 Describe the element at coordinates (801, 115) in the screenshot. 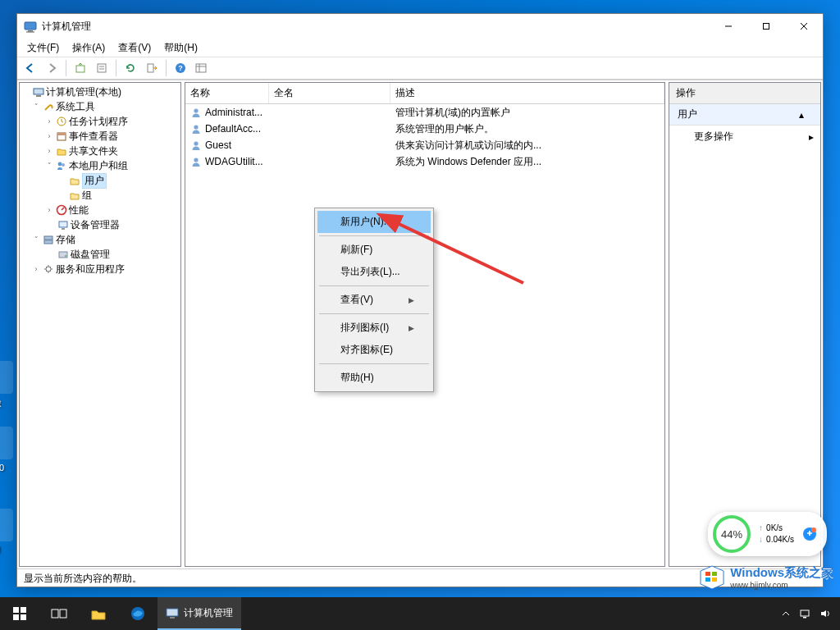

I see `collapse-icon: ▴` at that location.